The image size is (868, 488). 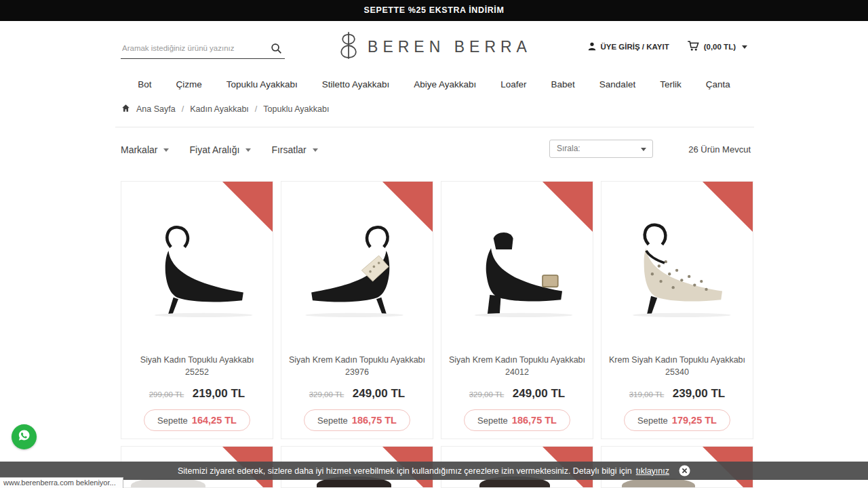 I want to click on nav-item-sandalet: Sandalet, so click(x=617, y=84).